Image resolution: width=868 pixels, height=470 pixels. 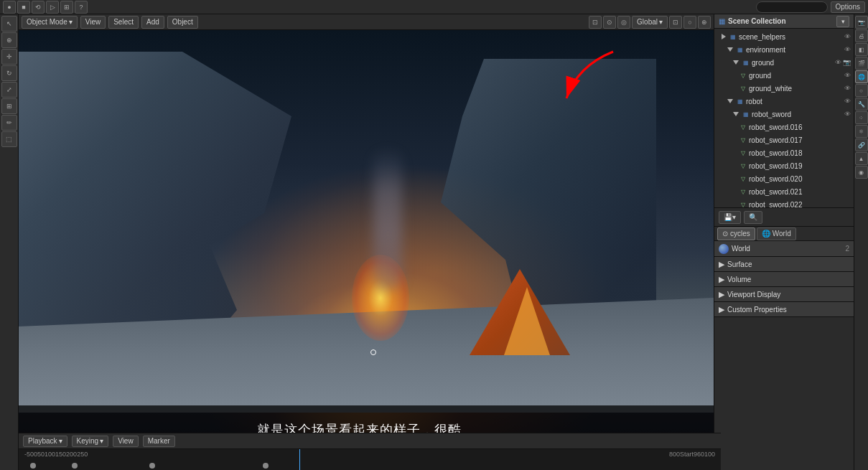 I want to click on measure-tool-btn: ⬚, so click(x=9, y=139).